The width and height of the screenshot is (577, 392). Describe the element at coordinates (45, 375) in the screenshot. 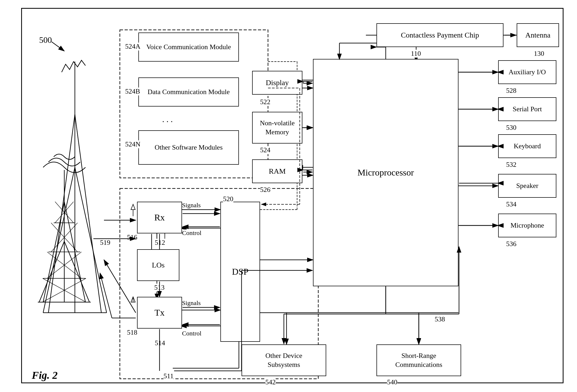

I see `figure-label: Fig. 2` at that location.